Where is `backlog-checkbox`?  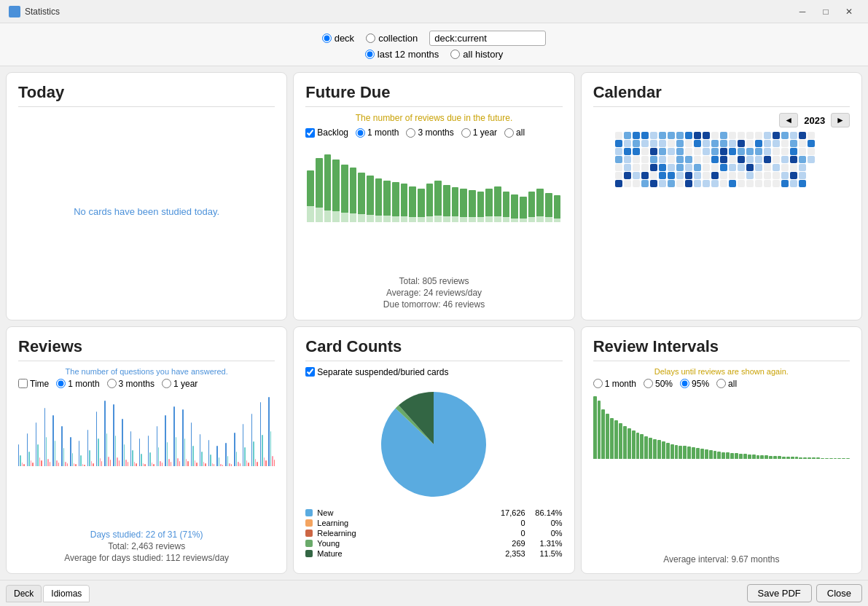
backlog-checkbox is located at coordinates (310, 133).